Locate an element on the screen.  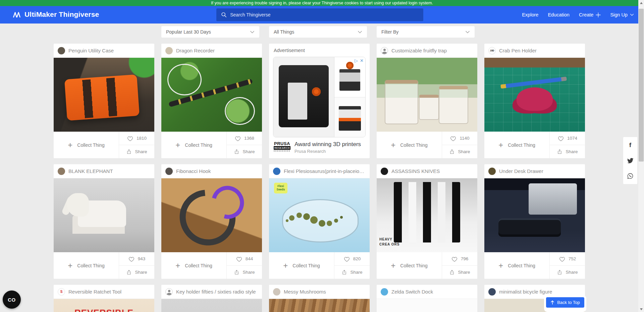
thing-title: ASSASSINS KNIVES is located at coordinates (416, 171).